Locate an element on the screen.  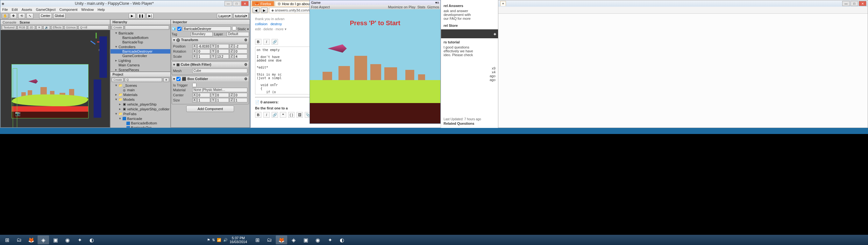
tool-scale: ⤡ is located at coordinates (30, 16).